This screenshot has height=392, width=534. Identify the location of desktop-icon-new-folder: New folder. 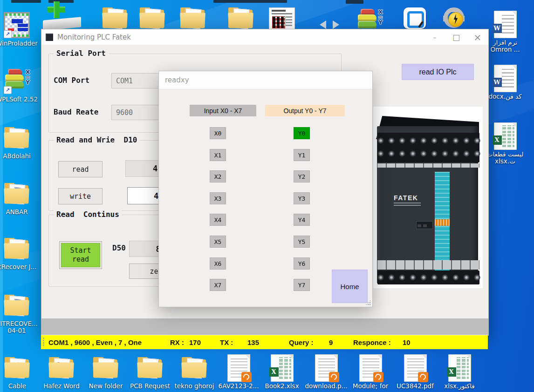
(106, 372).